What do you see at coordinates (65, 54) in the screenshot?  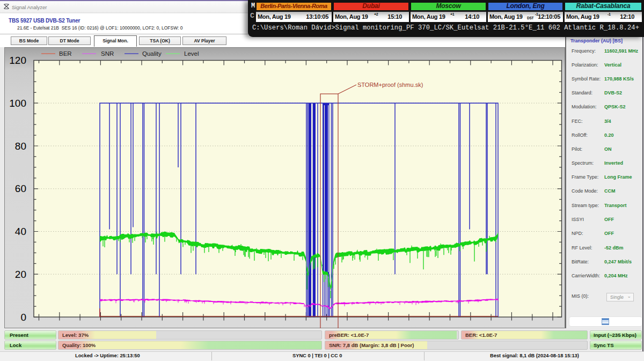 I see `svg-text: BER` at bounding box center [65, 54].